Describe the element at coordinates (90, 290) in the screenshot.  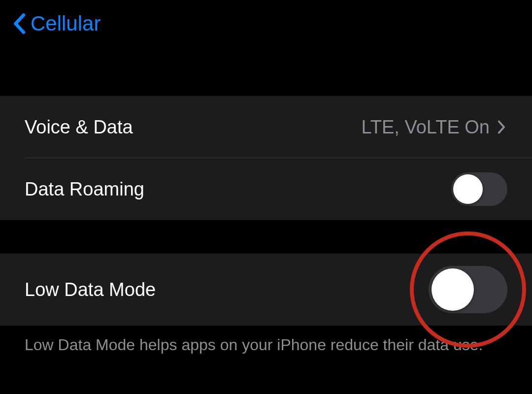
I see `low-data-mode-label: Low Data Mode` at that location.